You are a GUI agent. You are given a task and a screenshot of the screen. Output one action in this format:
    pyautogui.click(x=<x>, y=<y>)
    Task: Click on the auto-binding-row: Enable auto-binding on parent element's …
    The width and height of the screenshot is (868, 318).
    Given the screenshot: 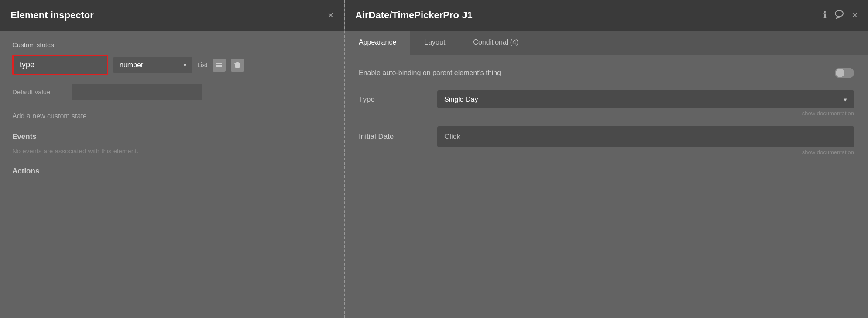 What is the action you would take?
    pyautogui.click(x=607, y=73)
    